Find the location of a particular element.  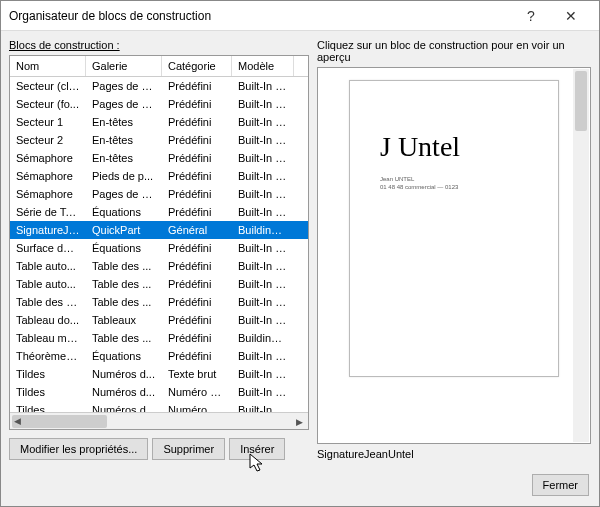

table-row: TildesNuméros d...Texte brutBuilt-In B..… is located at coordinates (159, 374).